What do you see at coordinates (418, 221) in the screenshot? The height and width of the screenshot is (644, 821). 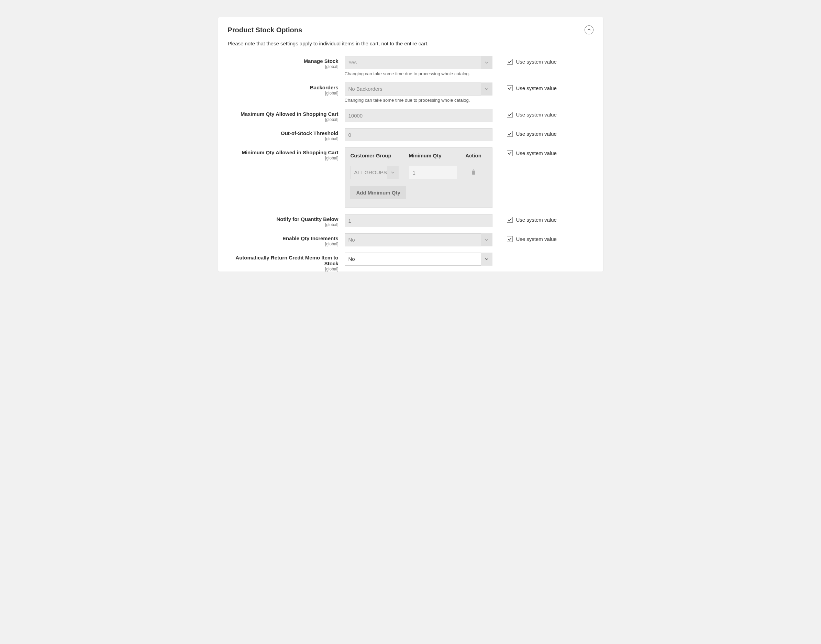 I see `input-notify-below` at bounding box center [418, 221].